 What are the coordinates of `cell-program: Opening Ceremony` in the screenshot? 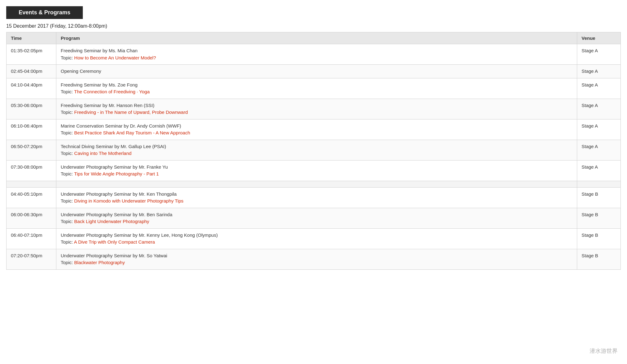 It's located at (317, 72).